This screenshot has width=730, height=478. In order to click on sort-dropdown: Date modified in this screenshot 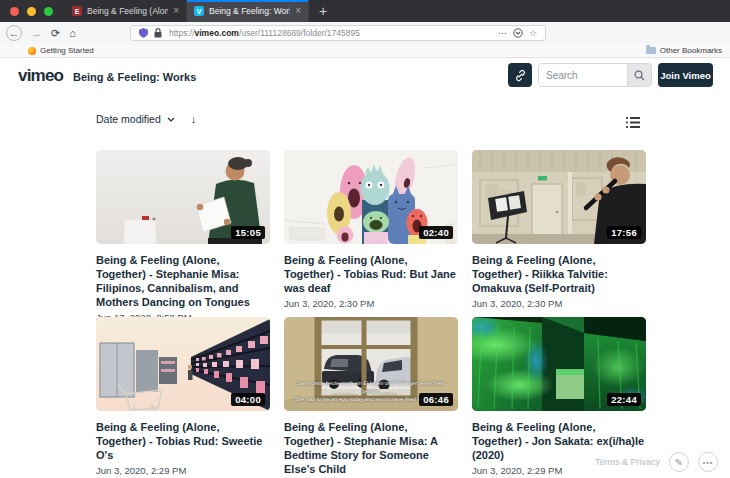, I will do `click(128, 119)`.